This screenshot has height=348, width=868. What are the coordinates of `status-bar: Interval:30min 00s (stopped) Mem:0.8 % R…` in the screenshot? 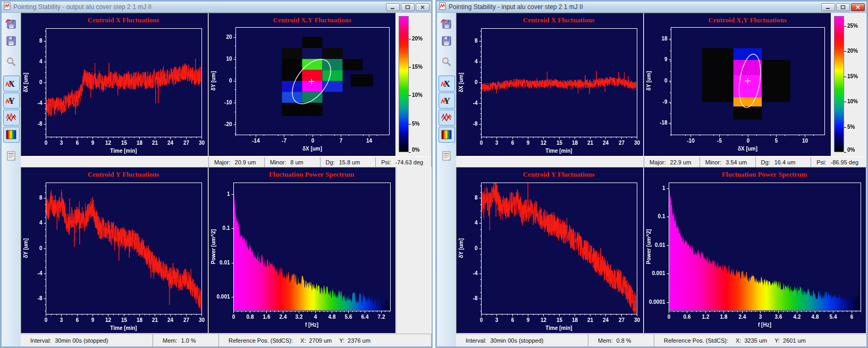 It's located at (661, 340).